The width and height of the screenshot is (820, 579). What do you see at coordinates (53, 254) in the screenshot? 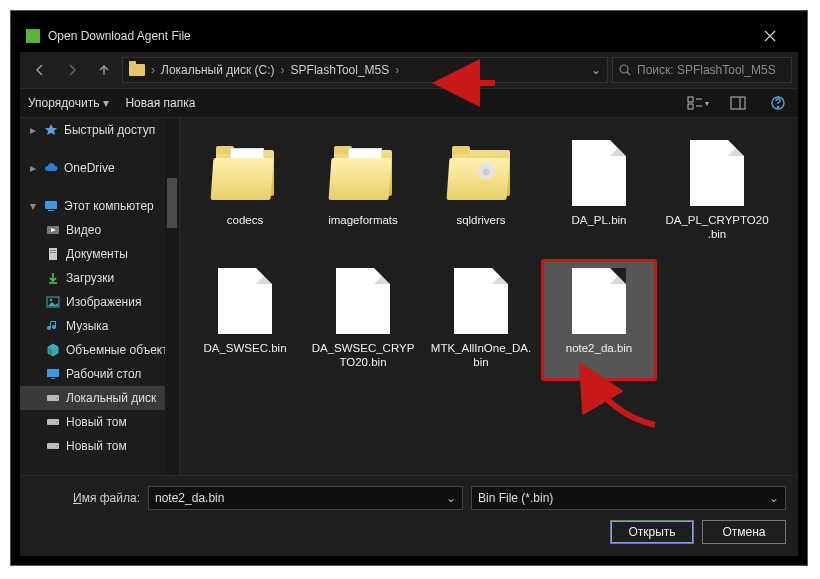
I see `documents-icon` at bounding box center [53, 254].